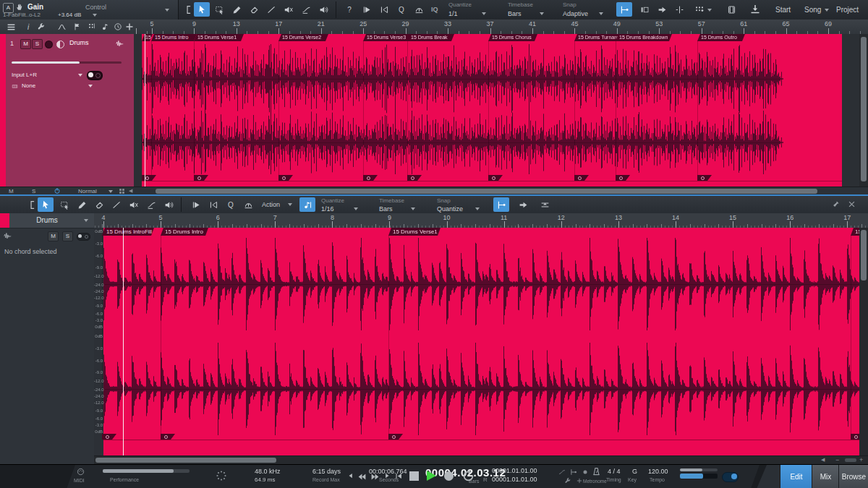 The width and height of the screenshot is (868, 488). Describe the element at coordinates (467, 9) in the screenshot. I see `quantize-group: Quantize 1/1` at that location.